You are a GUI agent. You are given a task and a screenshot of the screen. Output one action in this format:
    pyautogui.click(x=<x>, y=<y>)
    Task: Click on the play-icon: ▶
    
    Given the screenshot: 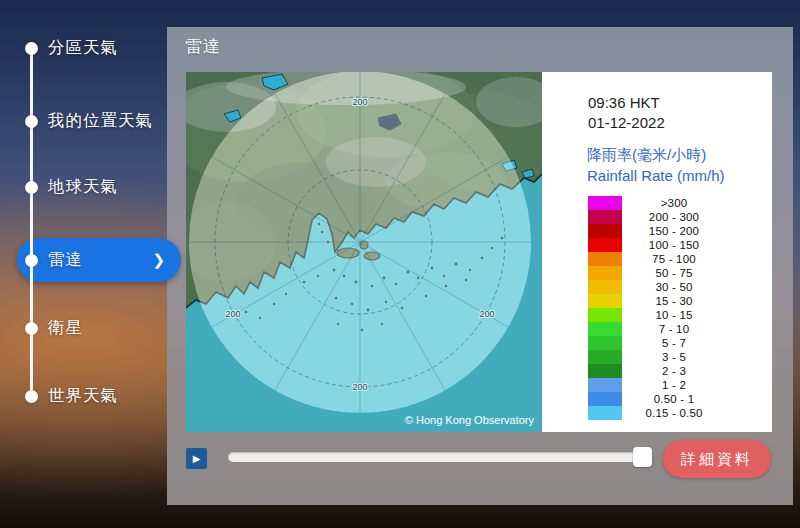 What is the action you would take?
    pyautogui.click(x=197, y=458)
    